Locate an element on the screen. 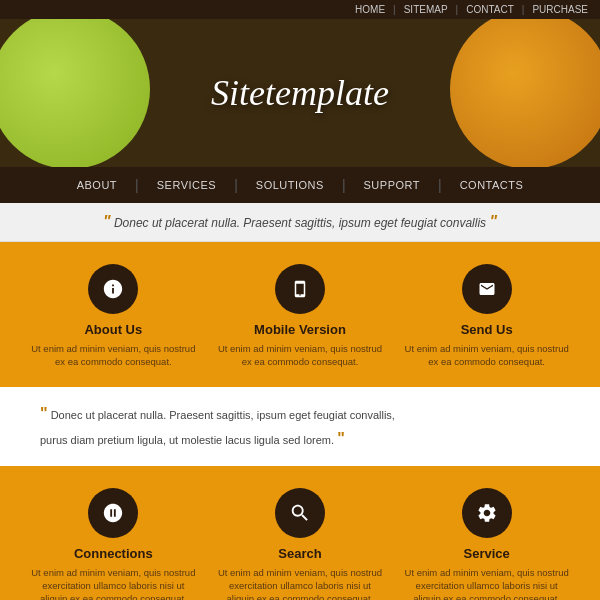  feature-5-text: Ut enim ad minim veniam, quis nostrud ex… is located at coordinates (300, 583).